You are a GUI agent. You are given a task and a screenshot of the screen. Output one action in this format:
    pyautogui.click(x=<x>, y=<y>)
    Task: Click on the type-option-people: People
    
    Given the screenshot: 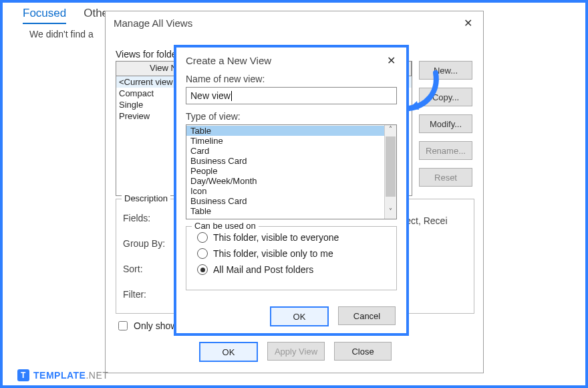 What is the action you would take?
    pyautogui.click(x=291, y=171)
    